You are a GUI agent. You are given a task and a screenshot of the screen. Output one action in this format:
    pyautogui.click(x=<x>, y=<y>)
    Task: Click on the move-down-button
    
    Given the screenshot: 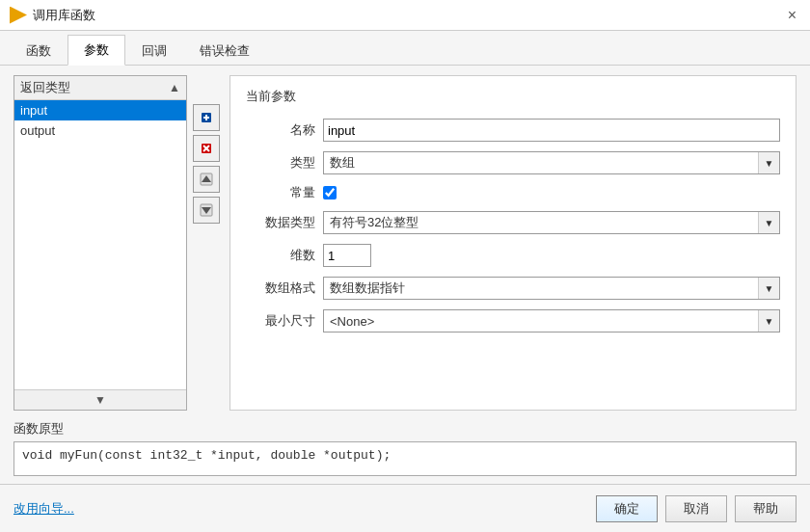 What is the action you would take?
    pyautogui.click(x=206, y=210)
    